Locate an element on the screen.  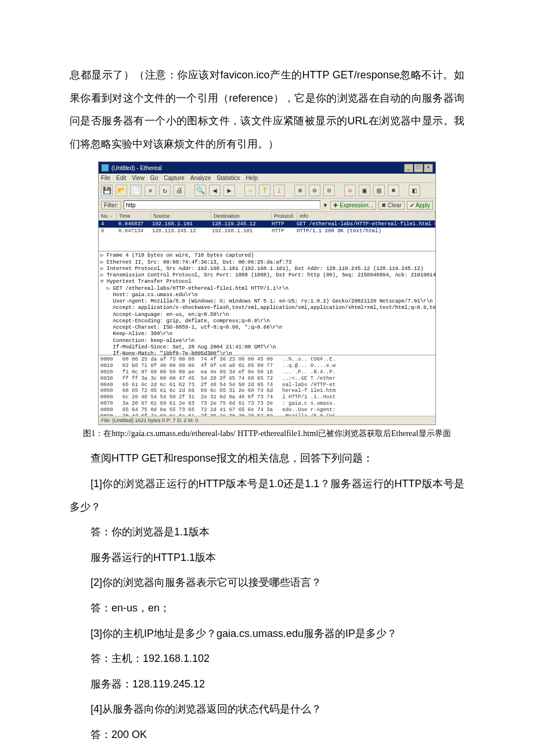
protocol-icon: ▤ is located at coordinates (379, 190).